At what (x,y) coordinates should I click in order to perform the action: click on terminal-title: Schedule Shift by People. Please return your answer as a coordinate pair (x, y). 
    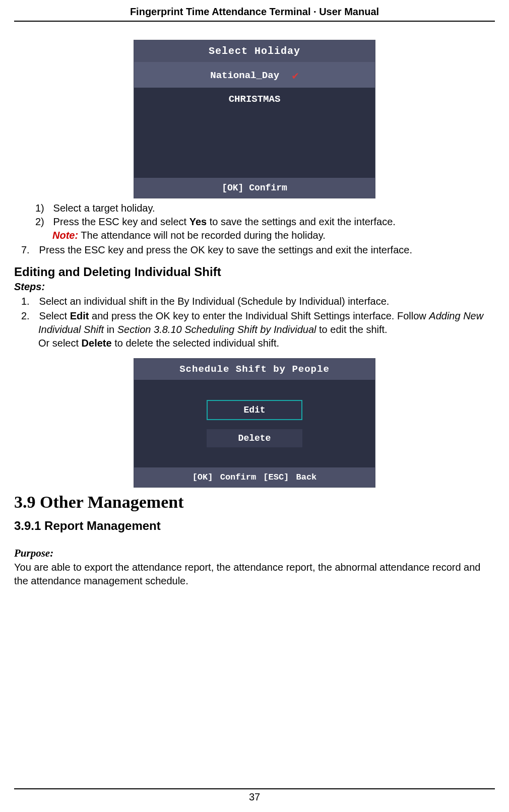
    Looking at the image, I should click on (254, 369).